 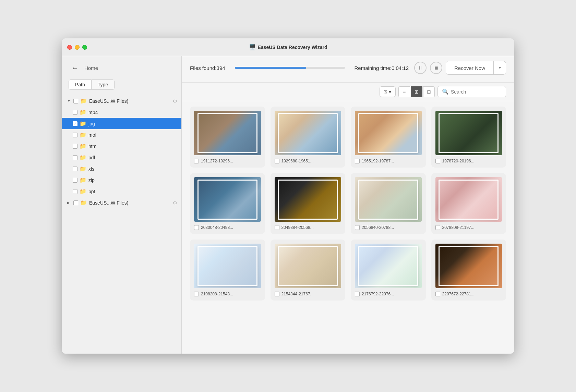 I want to click on tree-item-label: zip, so click(x=92, y=180).